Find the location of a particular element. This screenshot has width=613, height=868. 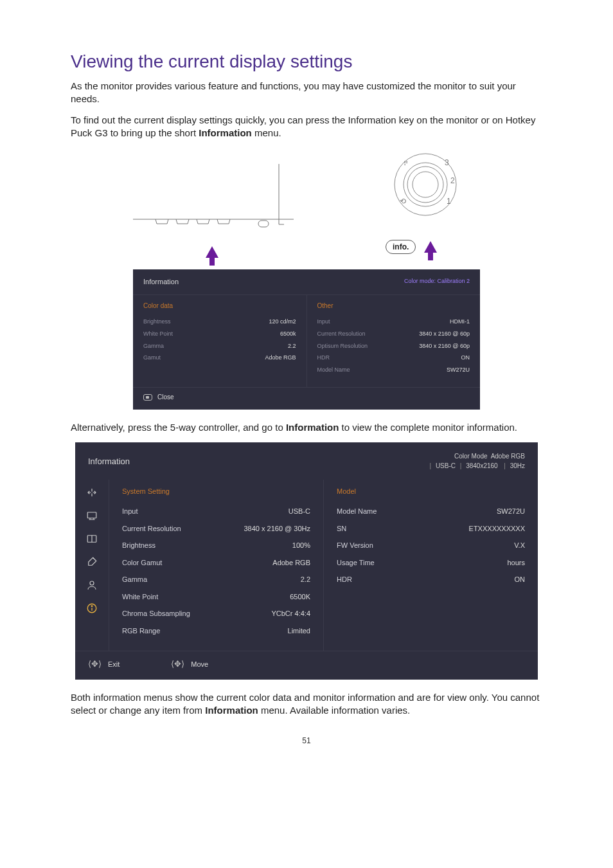

osd1-color-data-heading: Color data is located at coordinates (220, 306).